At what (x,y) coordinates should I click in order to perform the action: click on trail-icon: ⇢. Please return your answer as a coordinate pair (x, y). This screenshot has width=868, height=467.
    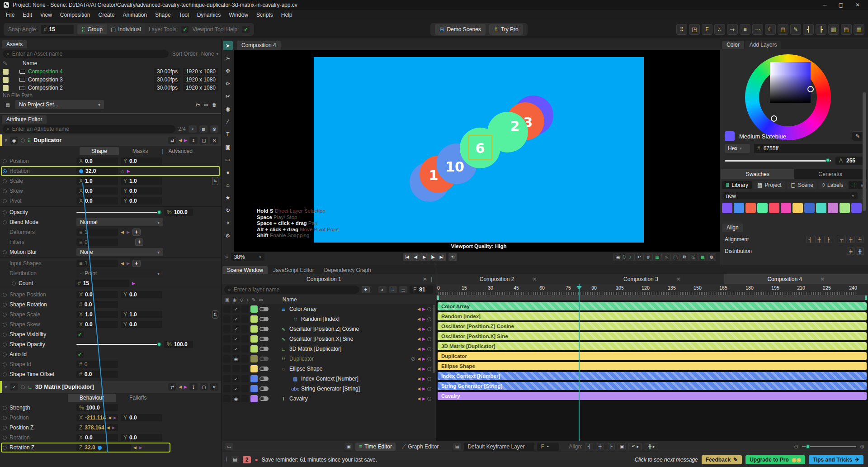
    Looking at the image, I should click on (732, 29).